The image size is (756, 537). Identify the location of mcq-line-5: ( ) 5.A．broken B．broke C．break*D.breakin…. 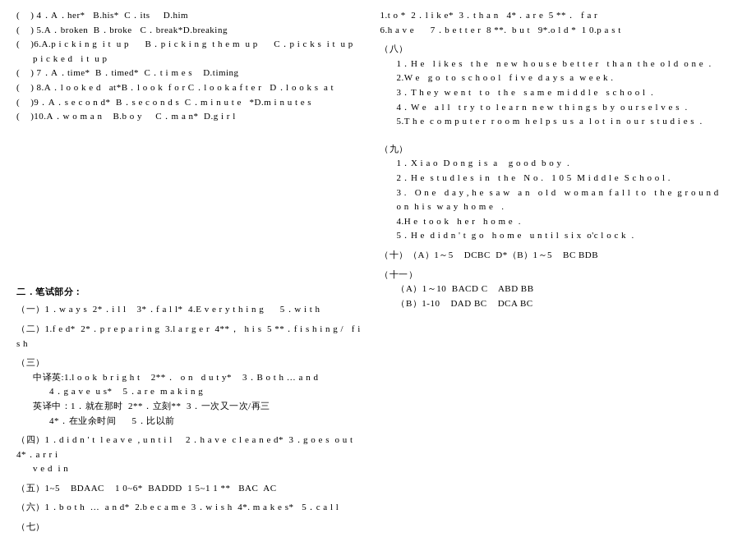
(190, 30).